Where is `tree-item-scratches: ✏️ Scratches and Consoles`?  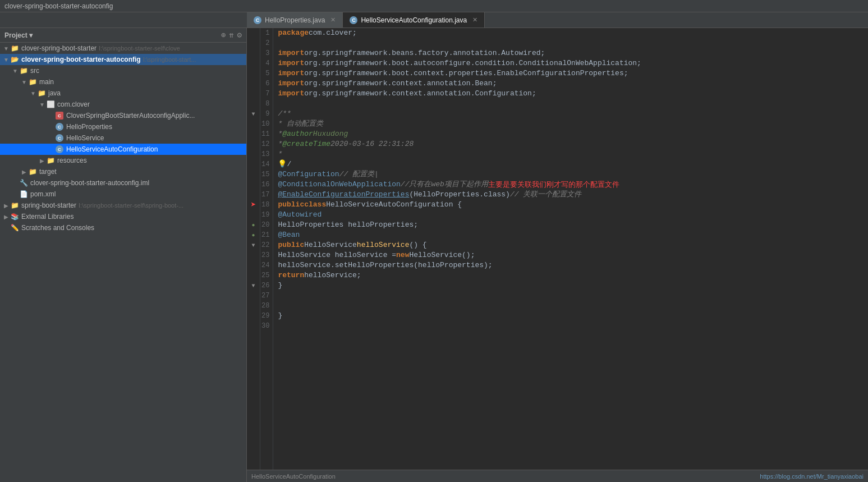 tree-item-scratches: ✏️ Scratches and Consoles is located at coordinates (123, 228).